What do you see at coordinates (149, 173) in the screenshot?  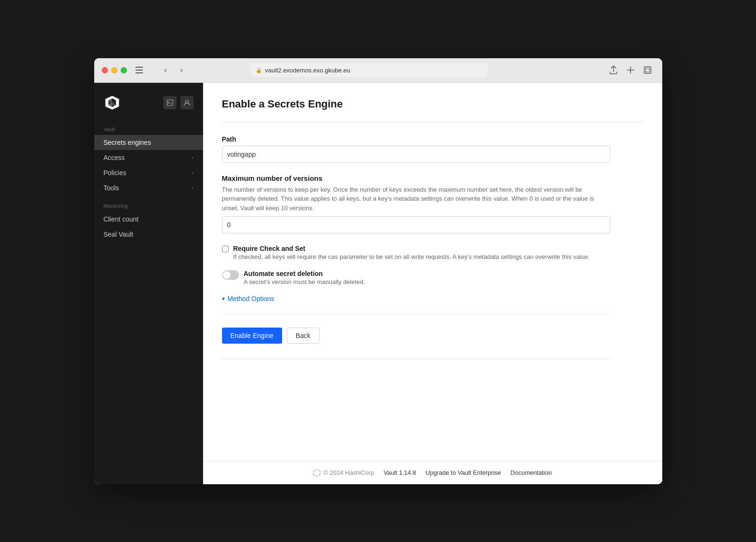 I see `sidebar-item-policies: Policies ›` at bounding box center [149, 173].